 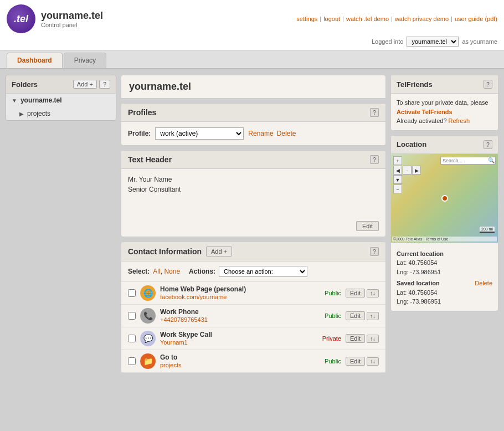 What do you see at coordinates (24, 84) in the screenshot?
I see `folders-title: Folders` at bounding box center [24, 84].